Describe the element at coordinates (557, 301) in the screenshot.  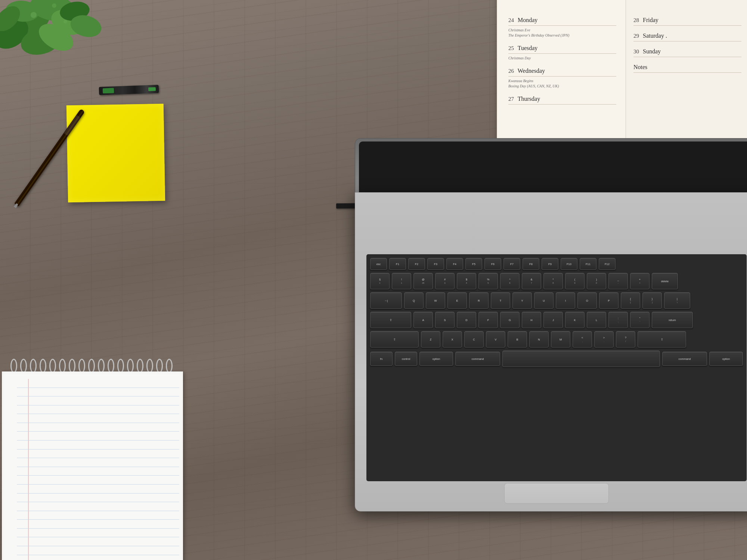
I see `key-row-qwerty: →| Q W E R T Y U I O P {[ }] |\` at that location.